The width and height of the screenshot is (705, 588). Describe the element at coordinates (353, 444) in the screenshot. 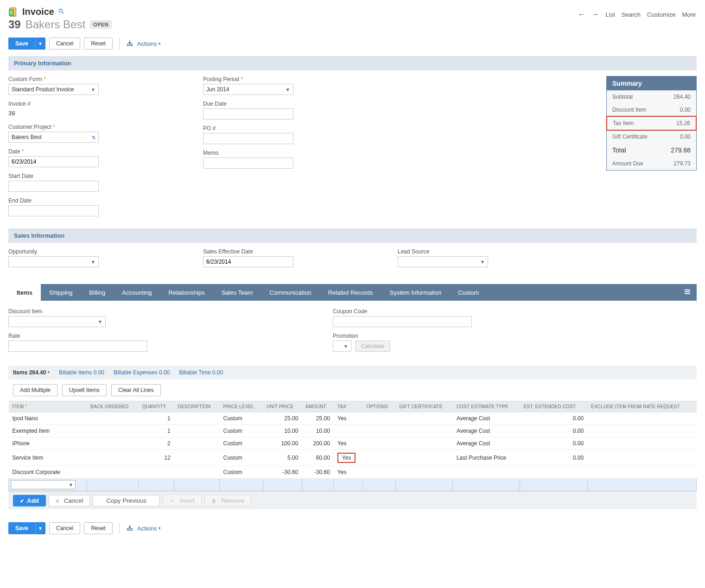

I see `table-row: iPhone2Custom100.00200.00YesAverage Cost…` at that location.